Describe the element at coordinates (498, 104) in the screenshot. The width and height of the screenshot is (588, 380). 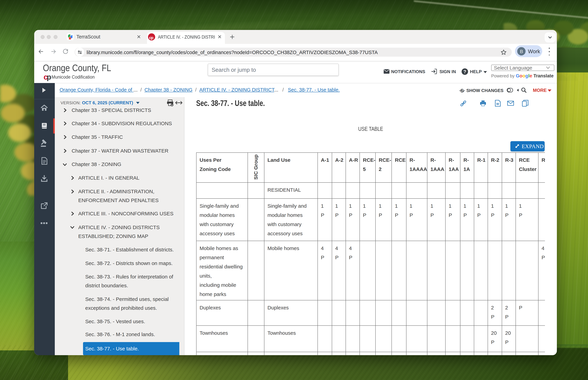
I see `svg-text: W` at that location.